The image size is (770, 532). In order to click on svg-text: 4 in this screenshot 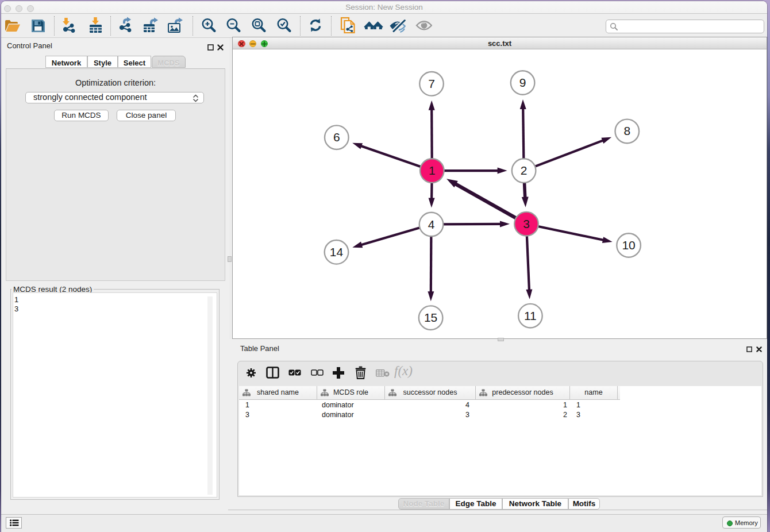, I will do `click(432, 224)`.